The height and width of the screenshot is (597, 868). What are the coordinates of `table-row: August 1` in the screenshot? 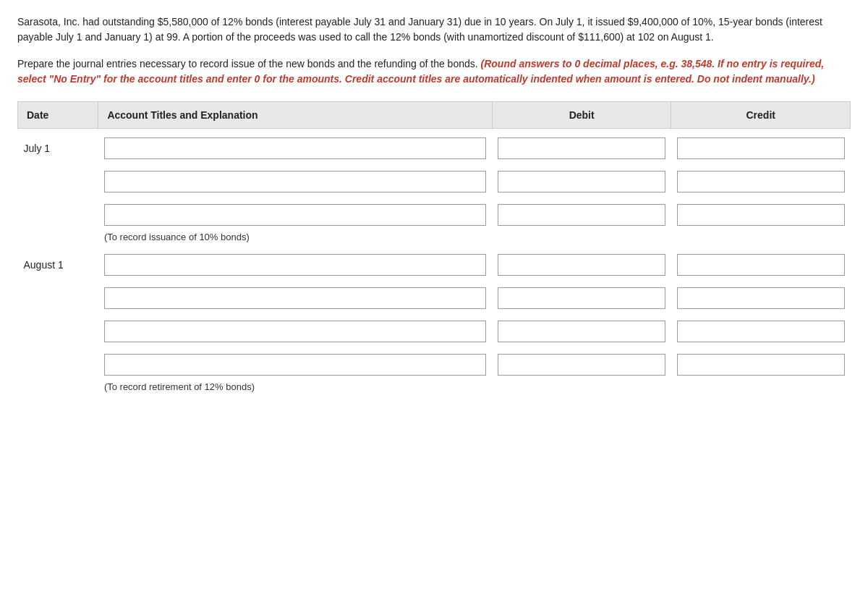 It's located at (434, 265).